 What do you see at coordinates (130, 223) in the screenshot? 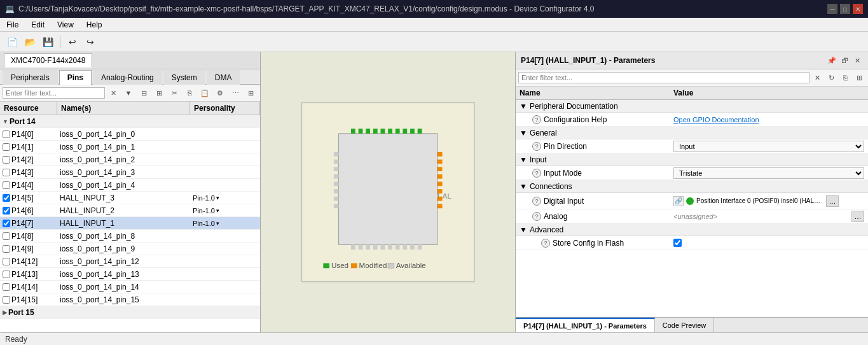
I see `table-row: P14[7] HALL_INPUT_1 Pin-1.0 ▾` at bounding box center [130, 223].